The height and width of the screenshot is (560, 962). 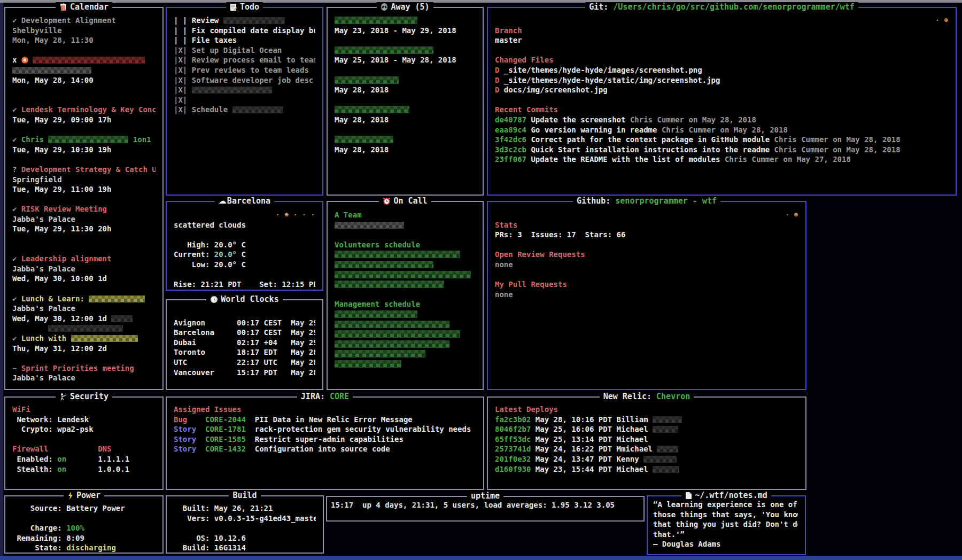 I want to click on line: Story CORE-1585 Restrict super-admin cap…, so click(x=325, y=439).